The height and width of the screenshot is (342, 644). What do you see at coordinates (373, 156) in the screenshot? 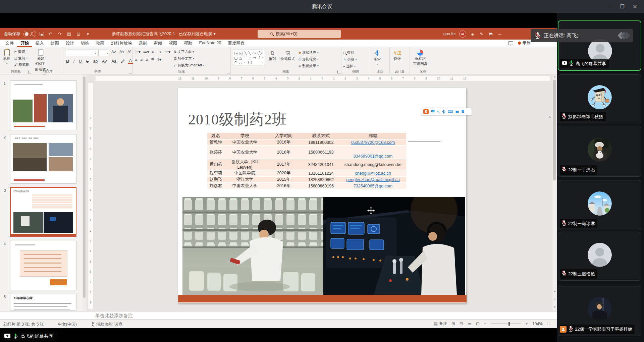
I see `email-link: 834689001@qq.com` at bounding box center [373, 156].